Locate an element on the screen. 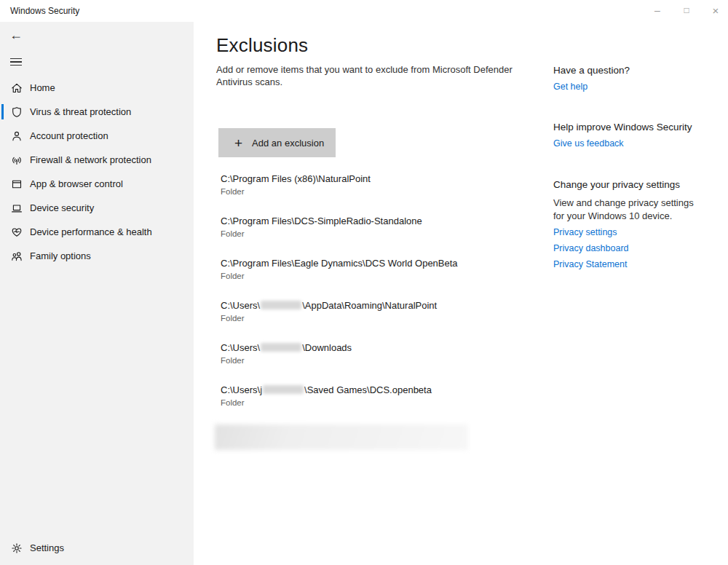 This screenshot has width=728, height=565. sidebar-item-label: Device performance & health is located at coordinates (91, 232).